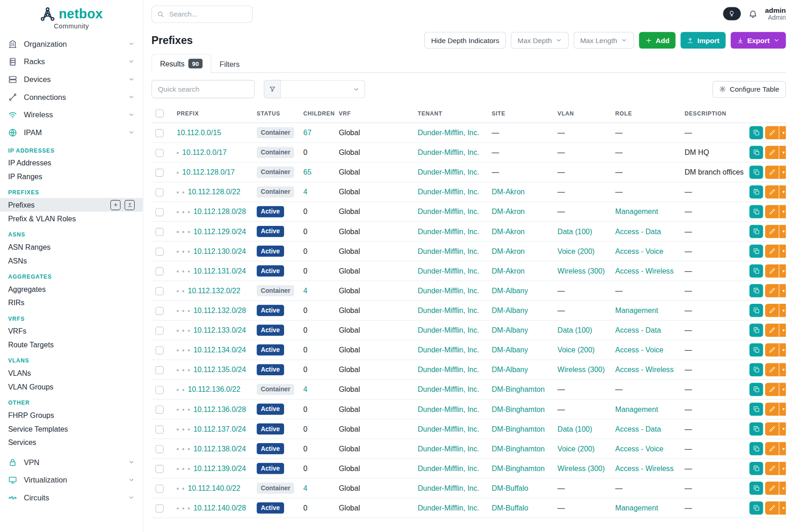 This screenshot has height=532, width=794. Describe the element at coordinates (323, 89) in the screenshot. I see `saved-filter-select` at that location.